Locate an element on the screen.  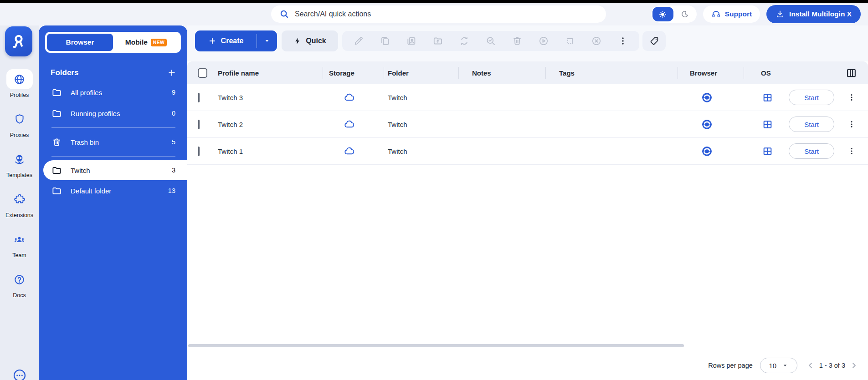
folder-item-trash-bin: Trash bin 5 is located at coordinates (113, 142).